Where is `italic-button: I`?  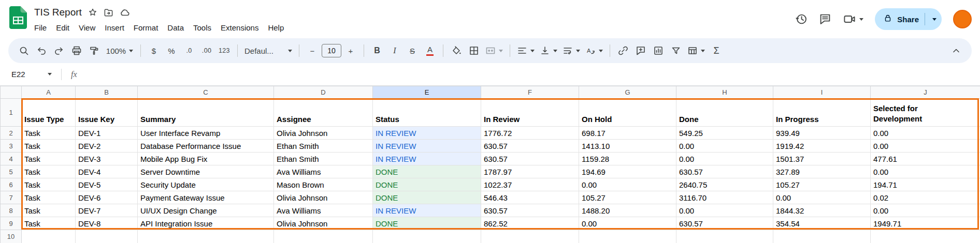 italic-button: I is located at coordinates (395, 51).